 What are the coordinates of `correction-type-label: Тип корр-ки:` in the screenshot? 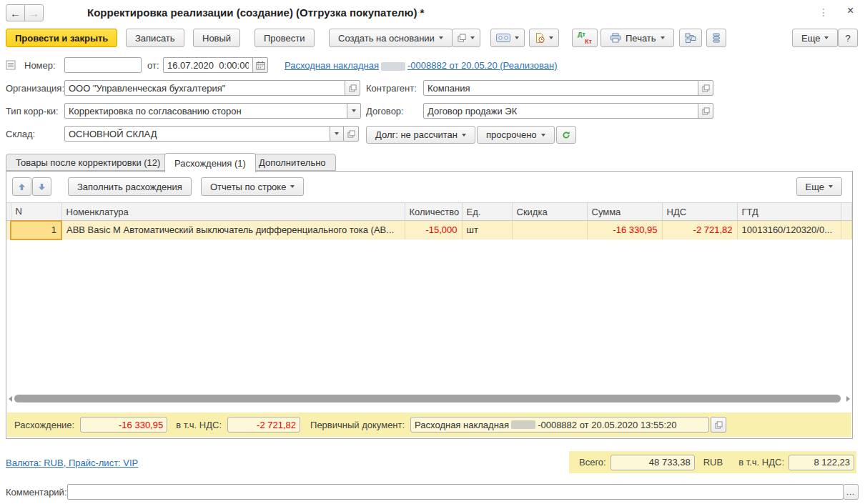 It's located at (32, 112).